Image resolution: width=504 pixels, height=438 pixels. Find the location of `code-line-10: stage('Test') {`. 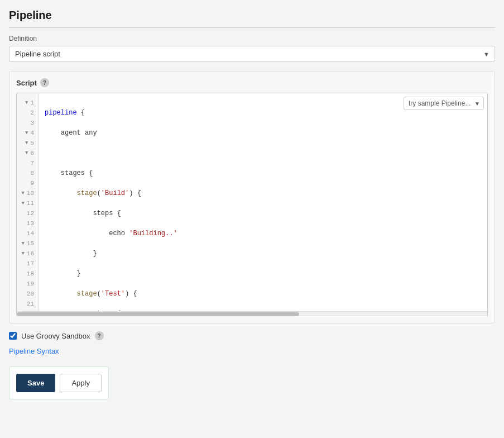

code-line-10: stage('Test') { is located at coordinates (263, 294).